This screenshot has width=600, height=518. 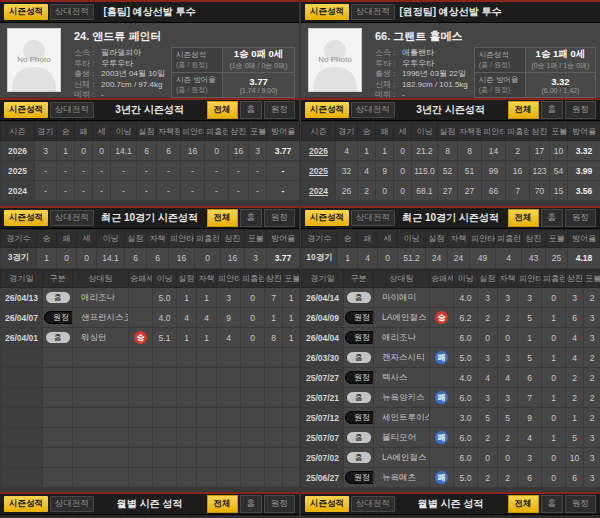 I want to click on table-cell: 패, so click(x=442, y=358).